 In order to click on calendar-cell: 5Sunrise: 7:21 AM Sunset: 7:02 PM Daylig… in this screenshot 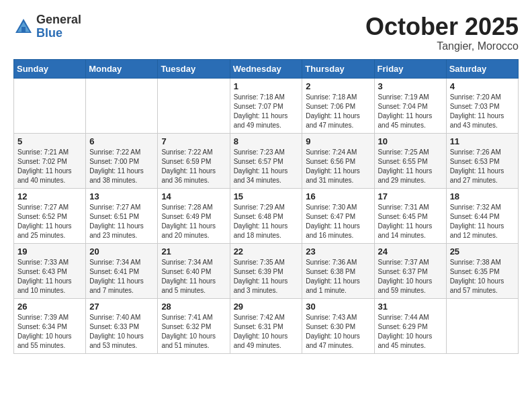, I will do `click(50, 161)`.